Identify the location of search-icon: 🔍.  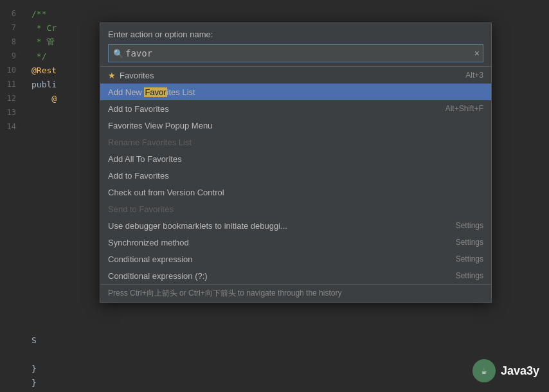
(118, 54).